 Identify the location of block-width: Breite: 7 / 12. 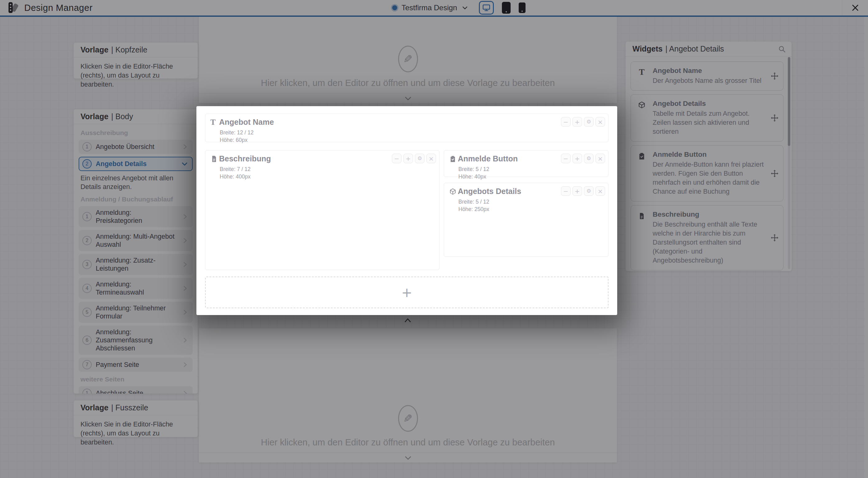
(235, 169).